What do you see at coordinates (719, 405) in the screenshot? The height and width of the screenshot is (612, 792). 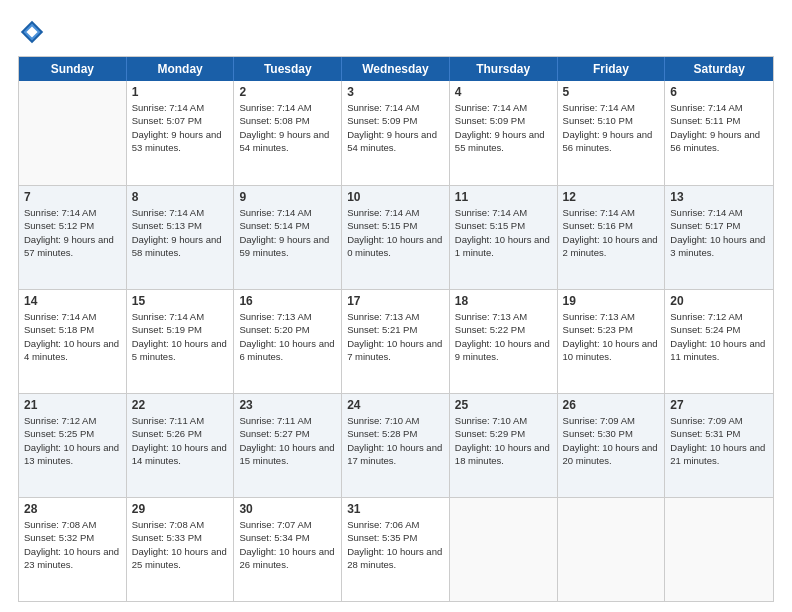 I see `day-number: 27` at bounding box center [719, 405].